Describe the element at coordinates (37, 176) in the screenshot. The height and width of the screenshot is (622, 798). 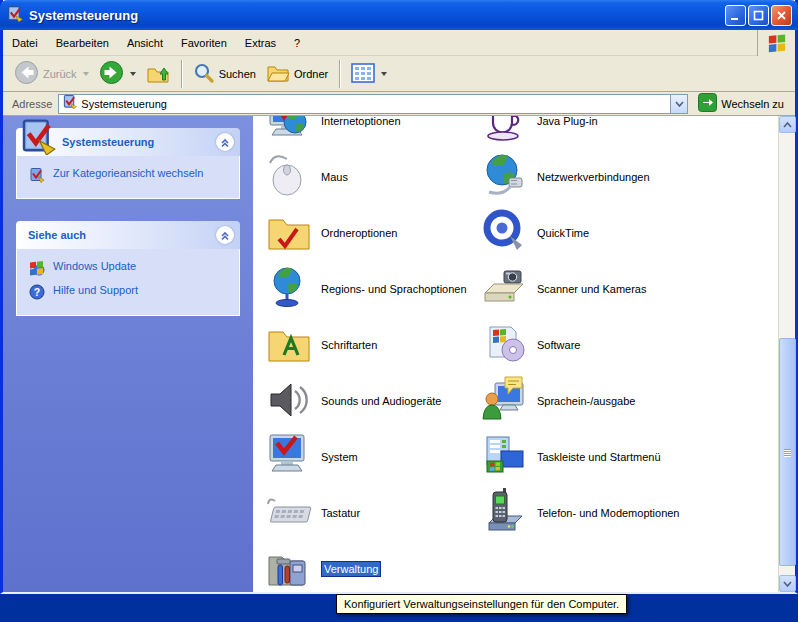
I see `category-view-icon` at that location.